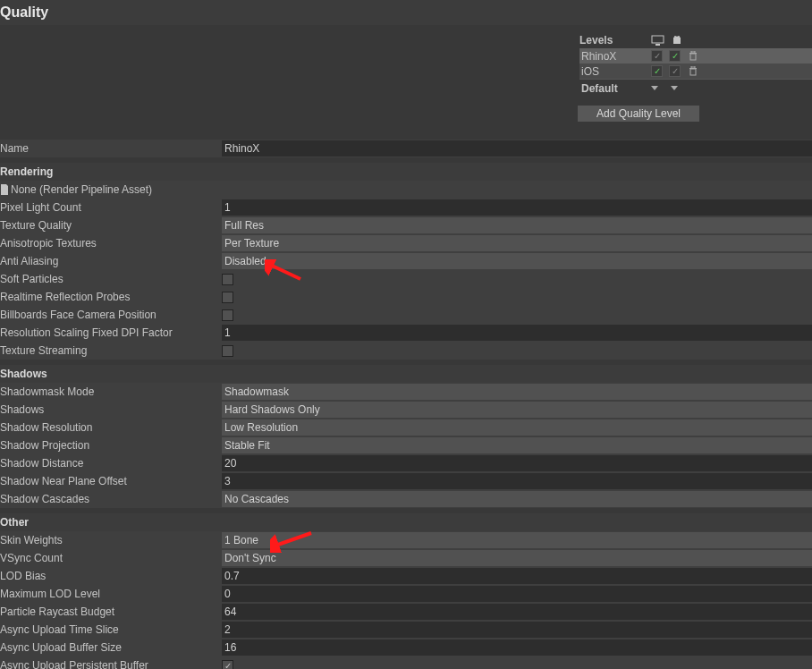  What do you see at coordinates (517, 463) in the screenshot?
I see `shadow-distance-field: 20` at bounding box center [517, 463].